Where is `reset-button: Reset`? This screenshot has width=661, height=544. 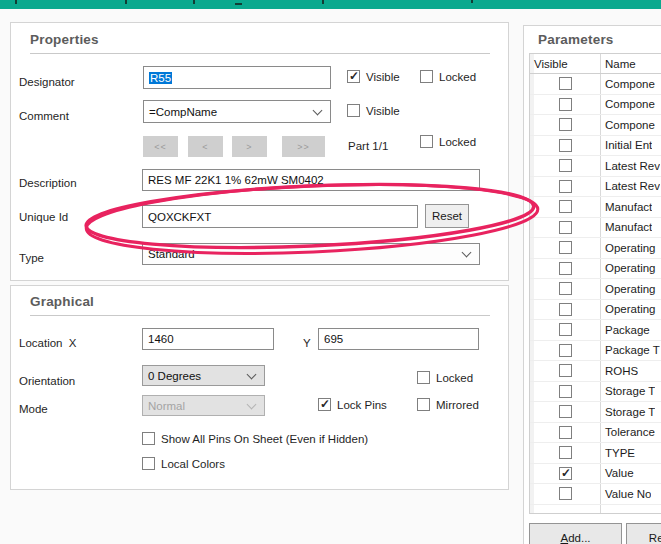
reset-button: Reset is located at coordinates (447, 216).